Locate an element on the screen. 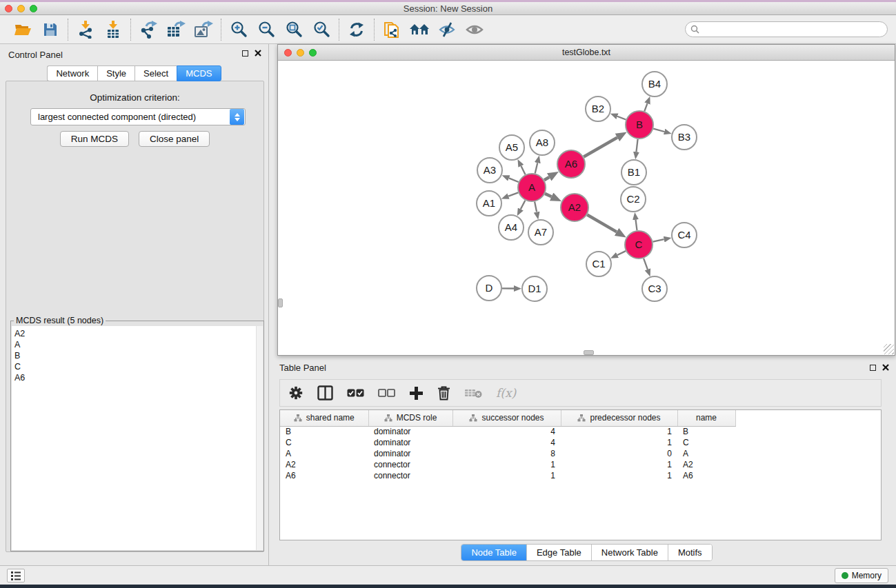 The width and height of the screenshot is (896, 588). float-table-panel-icon is located at coordinates (873, 368).